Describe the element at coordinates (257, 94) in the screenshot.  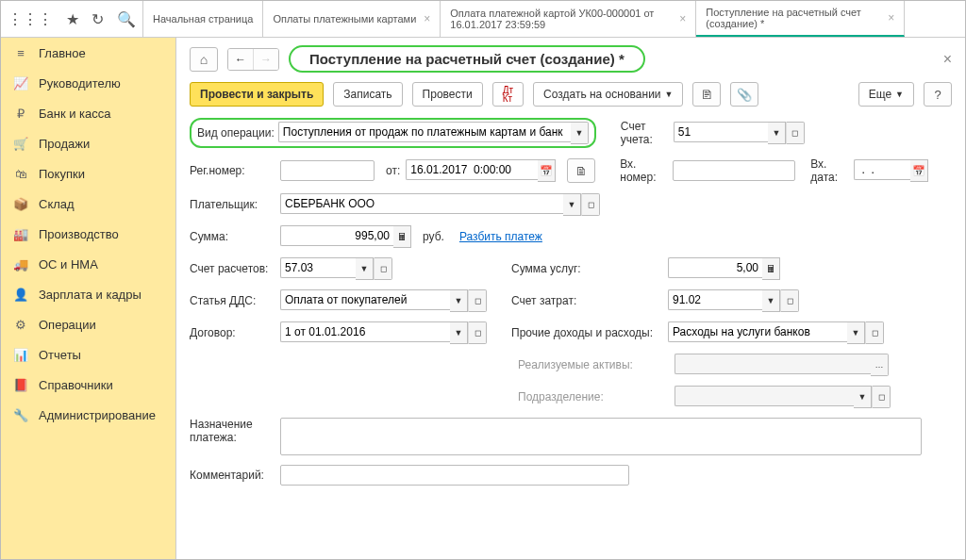
I see `post-and-close-button: Провести и закрыть` at that location.